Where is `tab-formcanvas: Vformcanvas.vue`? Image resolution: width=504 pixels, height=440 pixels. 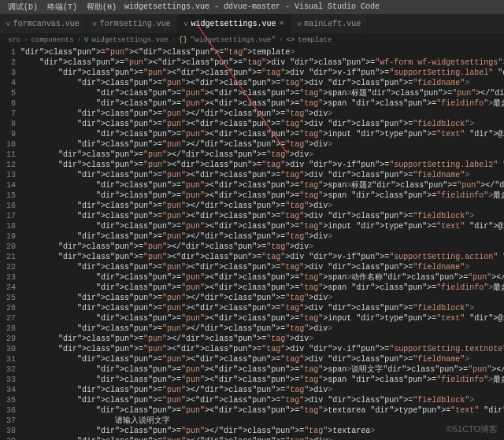 tab-formcanvas: Vformcanvas.vue is located at coordinates (43, 24).